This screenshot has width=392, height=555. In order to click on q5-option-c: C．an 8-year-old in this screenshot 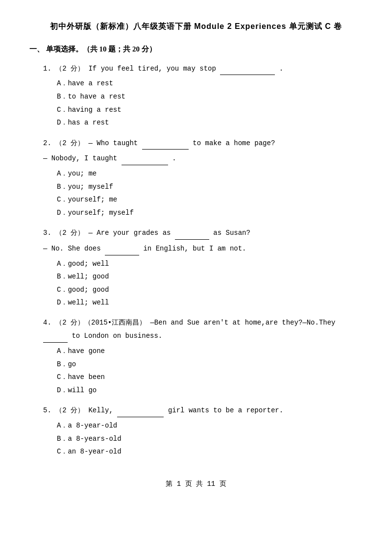, I will do `click(196, 452)`.